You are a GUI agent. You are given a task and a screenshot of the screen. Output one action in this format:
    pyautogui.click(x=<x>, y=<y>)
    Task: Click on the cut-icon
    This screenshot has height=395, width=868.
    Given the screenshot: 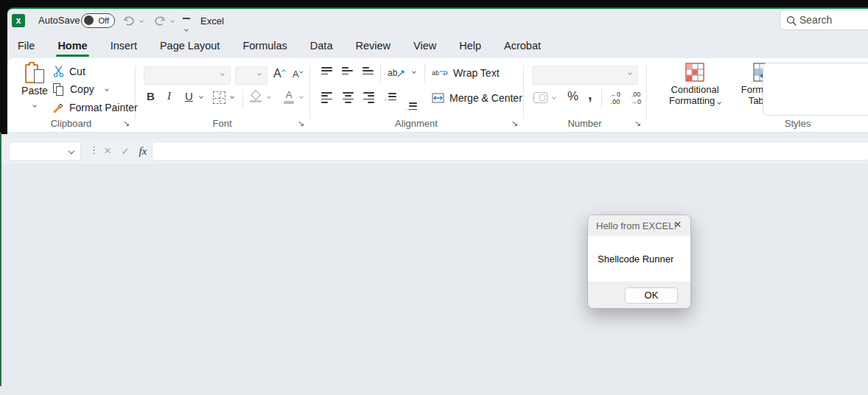 What is the action you would take?
    pyautogui.click(x=59, y=71)
    